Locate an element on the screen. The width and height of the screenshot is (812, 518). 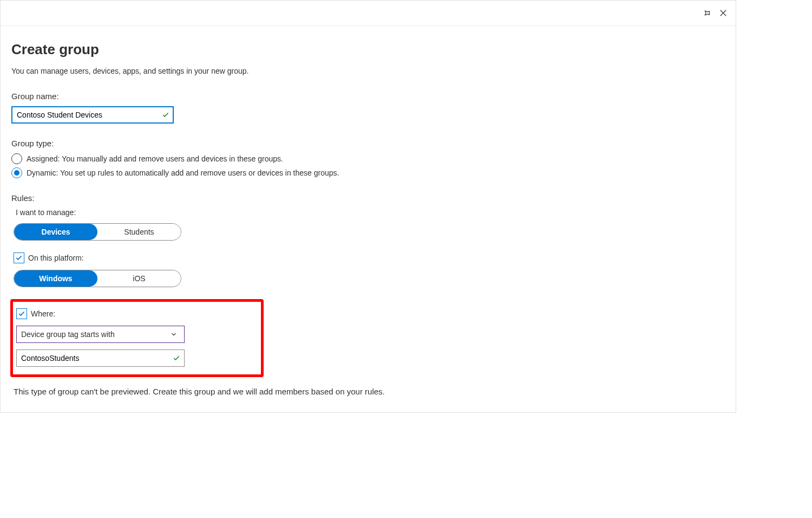
where-check-row: Where: is located at coordinates (135, 314).